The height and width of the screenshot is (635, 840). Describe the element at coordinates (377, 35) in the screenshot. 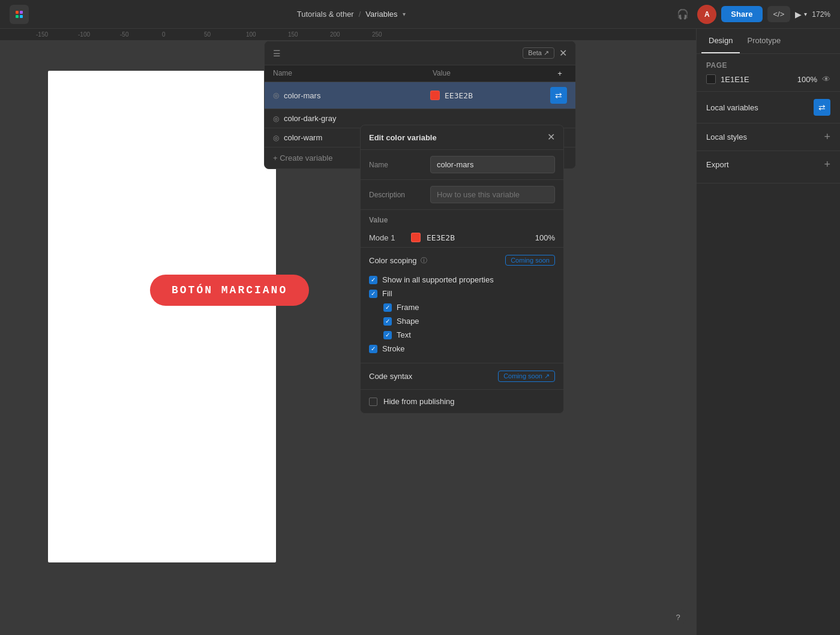

I see `ruler-mark: 250` at that location.